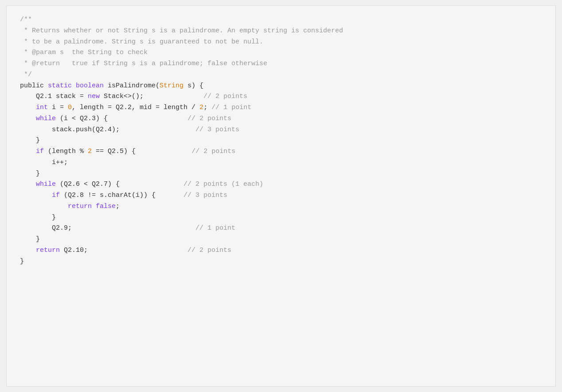 The width and height of the screenshot is (562, 392). I want to click on code-line: while (Q2.6 < Q2.7) { // 2 points (1 eac…, so click(281, 184).